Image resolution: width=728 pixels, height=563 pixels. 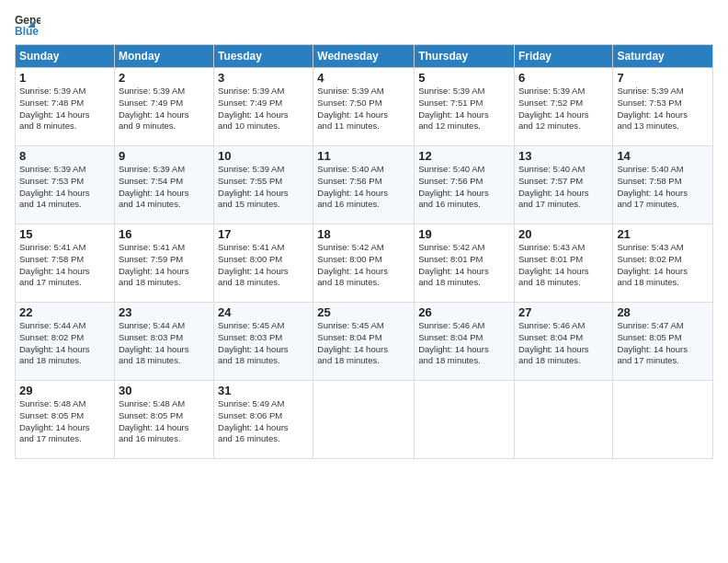 I want to click on calendar-cell: 25Sunrise: 5:45 AM Sunset: 8:04 PM Dayli…, so click(x=364, y=342).